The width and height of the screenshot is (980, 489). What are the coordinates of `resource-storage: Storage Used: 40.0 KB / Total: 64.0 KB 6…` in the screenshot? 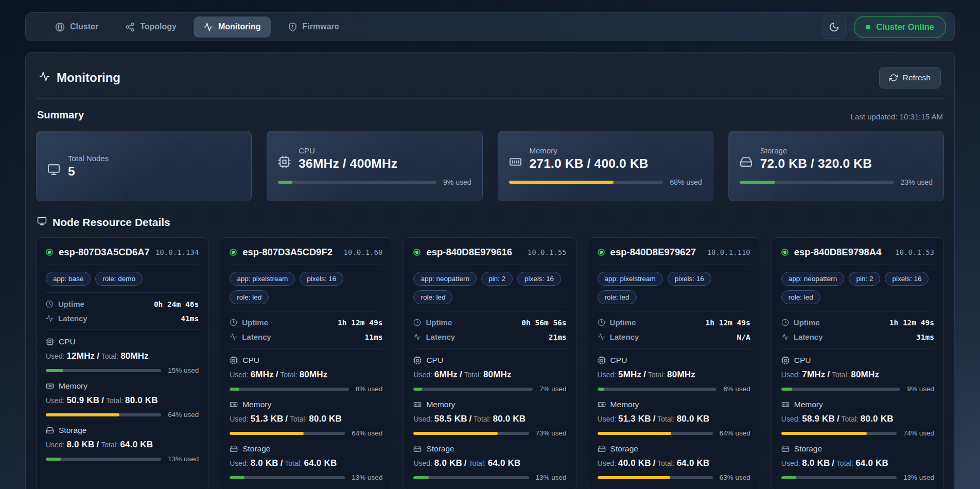 It's located at (674, 463).